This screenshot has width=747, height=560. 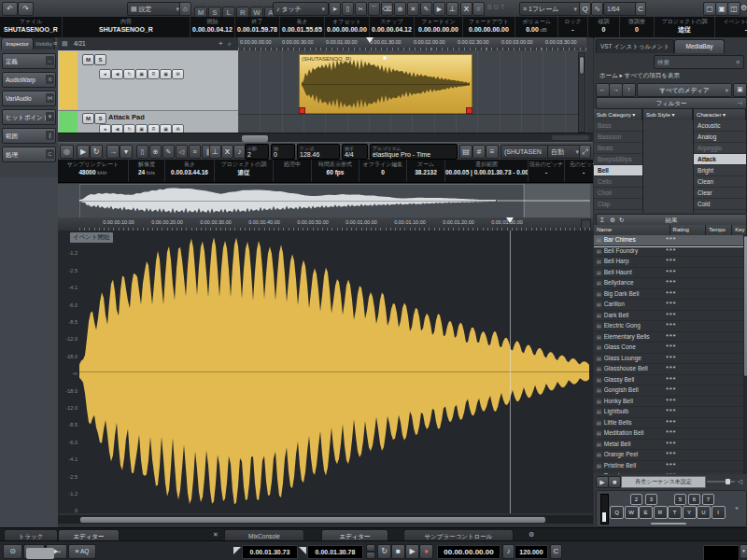 What do you see at coordinates (616, 512) in the screenshot?
I see `preview-key-q: Q` at bounding box center [616, 512].